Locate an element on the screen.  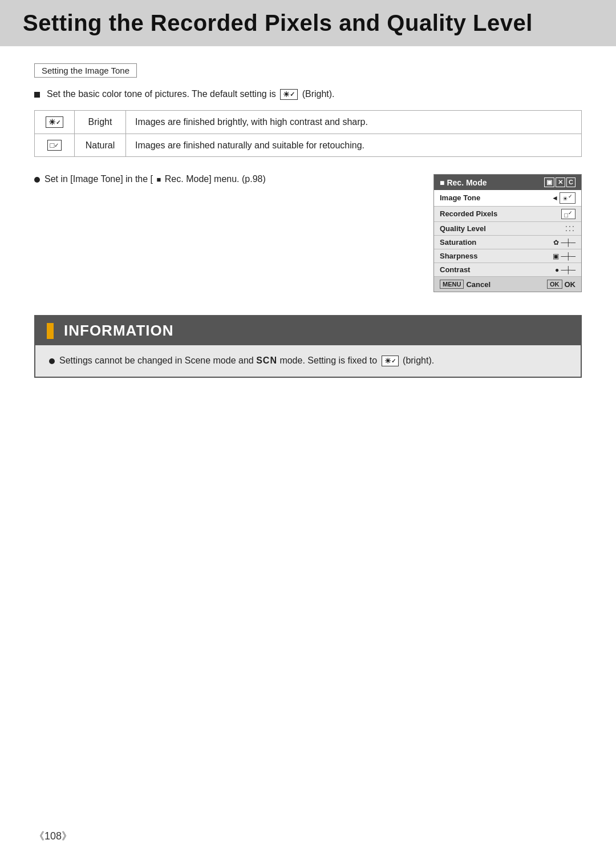
menu-row-image-tone: Image Tone ◄ ☀✓ is located at coordinates (508, 199).